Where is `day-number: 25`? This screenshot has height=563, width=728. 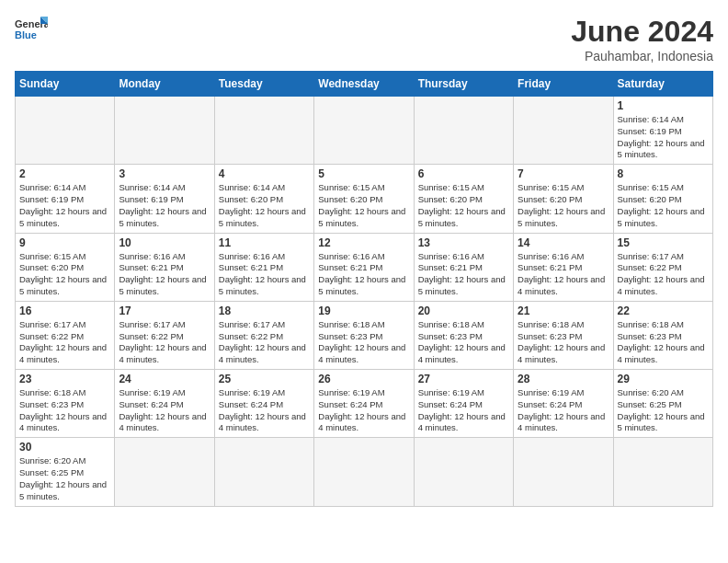
day-number: 25 is located at coordinates (265, 379).